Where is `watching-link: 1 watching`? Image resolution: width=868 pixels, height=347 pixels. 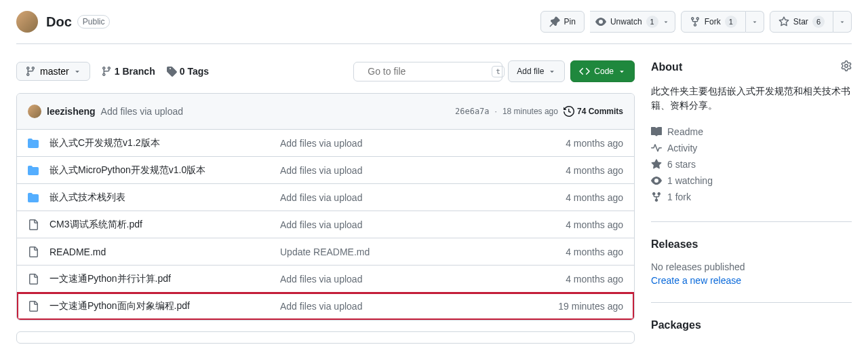
watching-link: 1 watching is located at coordinates (751, 181).